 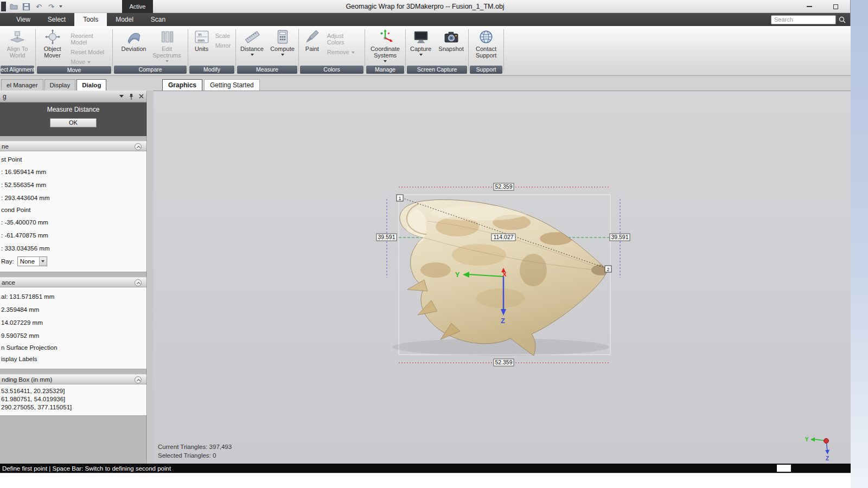 What do you see at coordinates (425, 7) in the screenshot?
I see `titlebar: ↶ ↷ Geomagic Wrap for 3DMakerpro -- Fusi…` at bounding box center [425, 7].